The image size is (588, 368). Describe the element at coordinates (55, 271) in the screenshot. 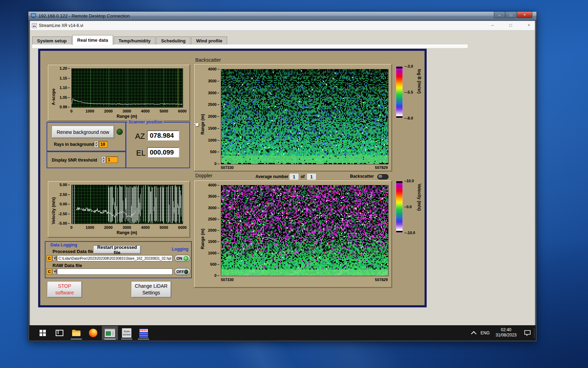

I see `raw-browse-icon` at that location.